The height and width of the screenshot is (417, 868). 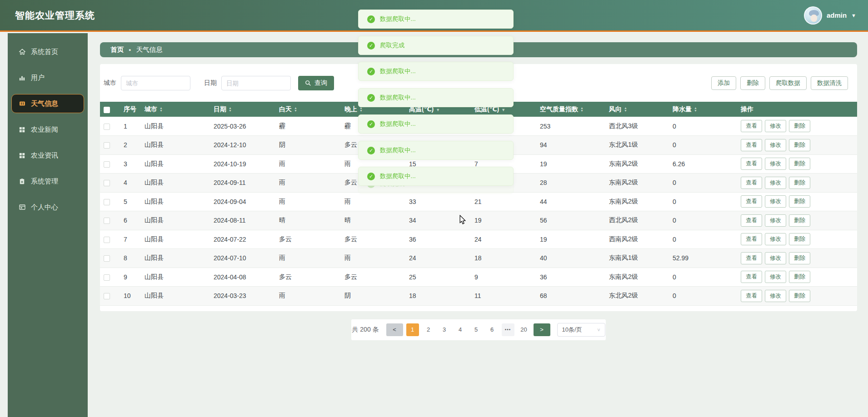 What do you see at coordinates (107, 110) in the screenshot?
I see `select-all-checkbox` at bounding box center [107, 110].